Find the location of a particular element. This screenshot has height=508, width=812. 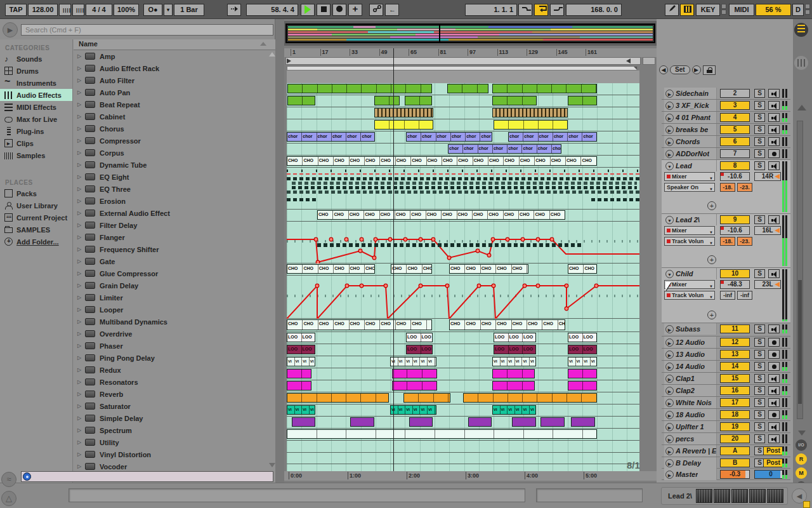

arrangement-lane-addornot: chorchorchorchorchorchorchorchords (P is located at coordinates (463, 150).